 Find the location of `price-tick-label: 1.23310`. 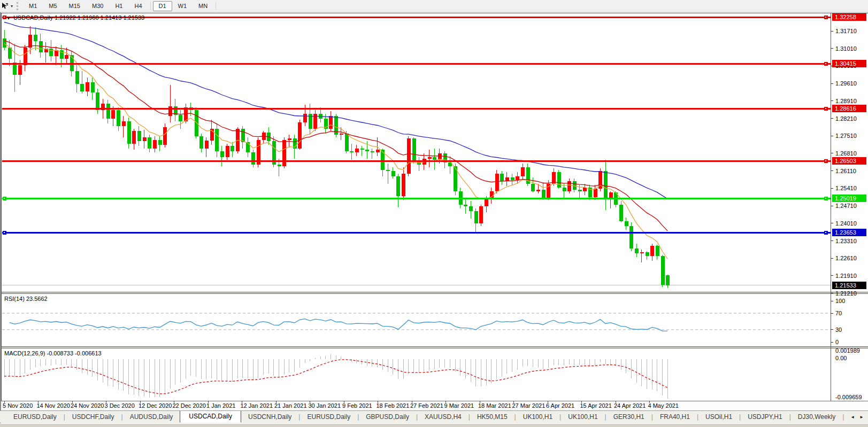

price-tick-label: 1.23310 is located at coordinates (846, 241).